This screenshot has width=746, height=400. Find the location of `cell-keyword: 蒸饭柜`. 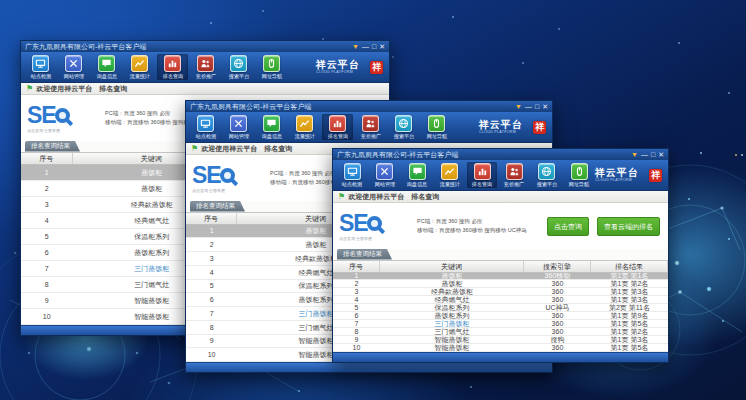

cell-keyword: 蒸饭柜 is located at coordinates (452, 276).